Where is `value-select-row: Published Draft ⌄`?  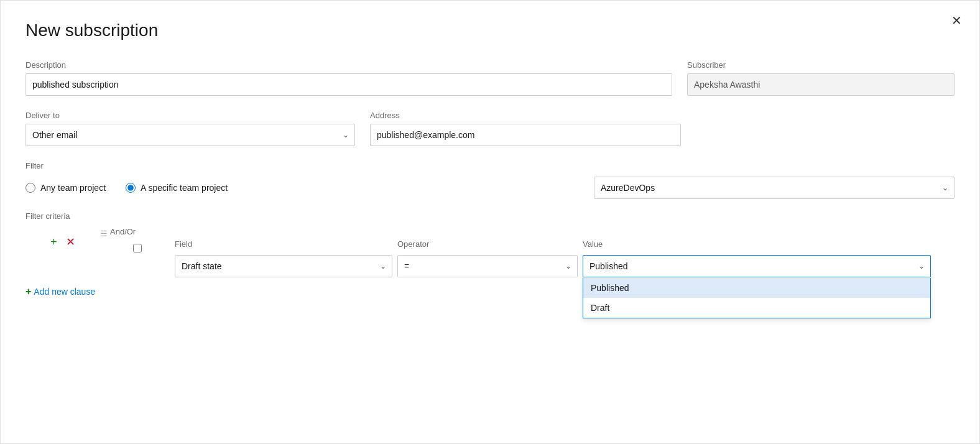
value-select-row: Published Draft ⌄ is located at coordinates (757, 266).